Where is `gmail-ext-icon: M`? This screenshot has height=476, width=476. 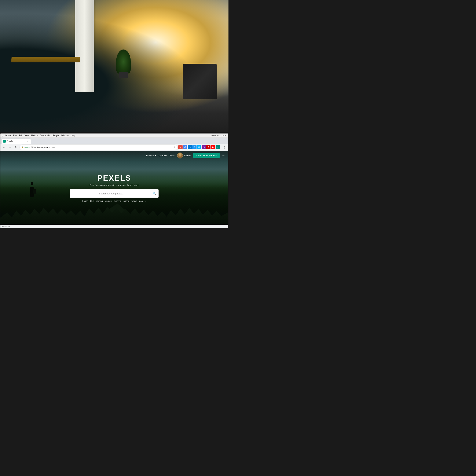
gmail-ext-icon: M is located at coordinates (180, 147).